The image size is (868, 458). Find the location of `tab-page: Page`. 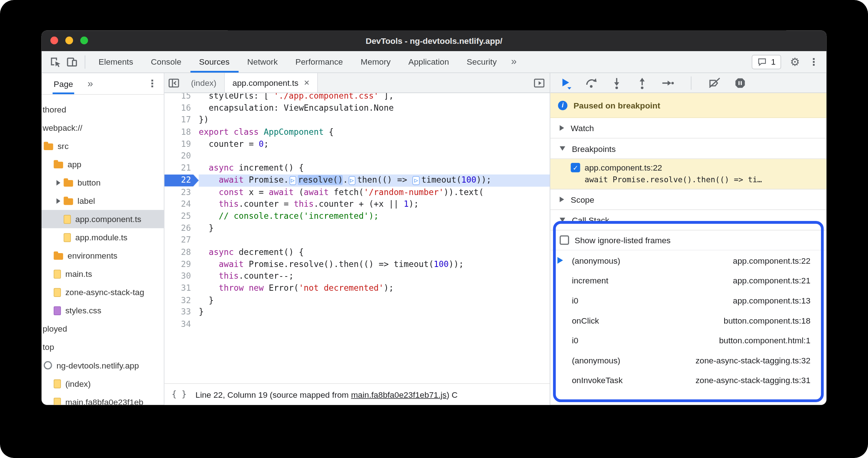

tab-page: Page is located at coordinates (64, 84).